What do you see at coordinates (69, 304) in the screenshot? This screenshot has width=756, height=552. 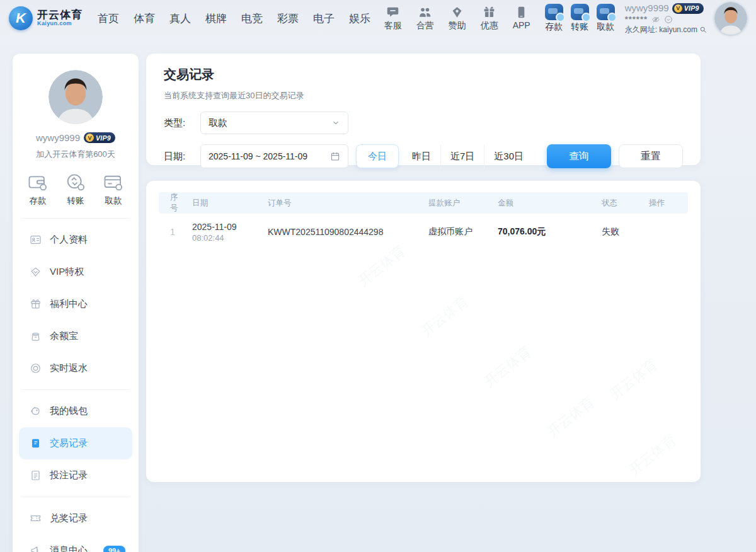 I see `sidebar-item-label: 福利中心` at bounding box center [69, 304].